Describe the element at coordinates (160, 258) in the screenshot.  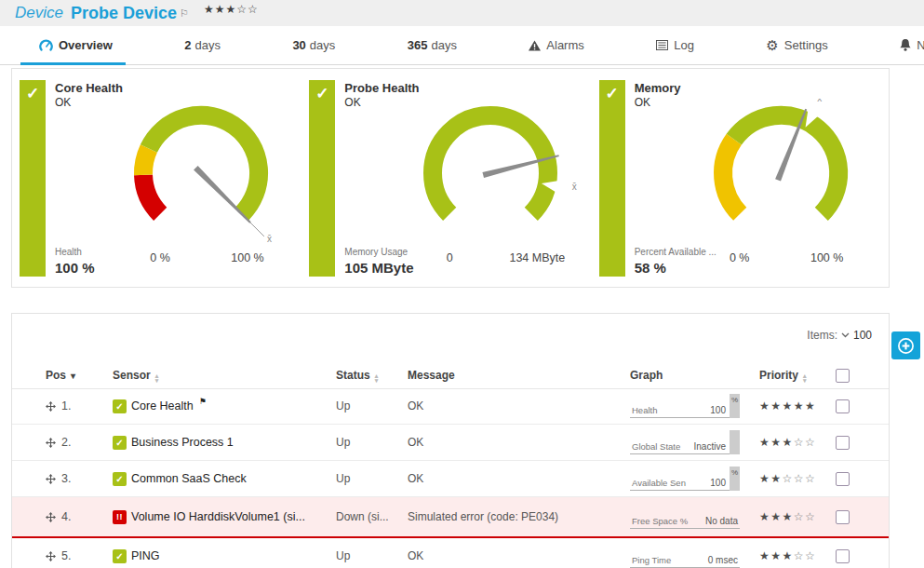
I see `gauge-scale-min: 0 %` at that location.